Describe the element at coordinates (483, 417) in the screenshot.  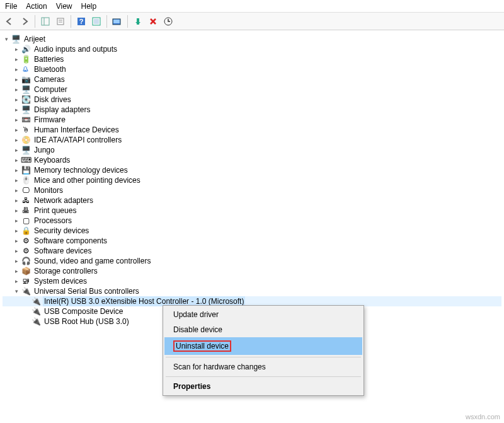
I see `watermark: wsxdn.com` at that location.